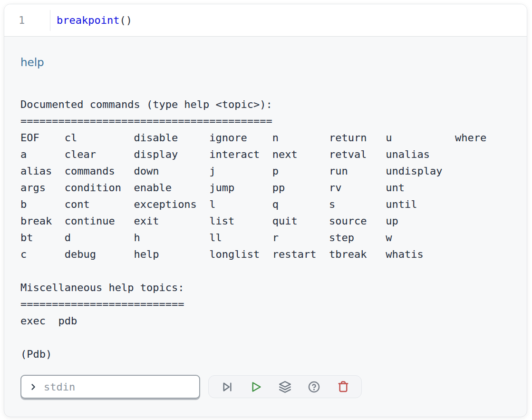 This screenshot has height=420, width=532. What do you see at coordinates (285, 387) in the screenshot?
I see `layers-icon` at bounding box center [285, 387].